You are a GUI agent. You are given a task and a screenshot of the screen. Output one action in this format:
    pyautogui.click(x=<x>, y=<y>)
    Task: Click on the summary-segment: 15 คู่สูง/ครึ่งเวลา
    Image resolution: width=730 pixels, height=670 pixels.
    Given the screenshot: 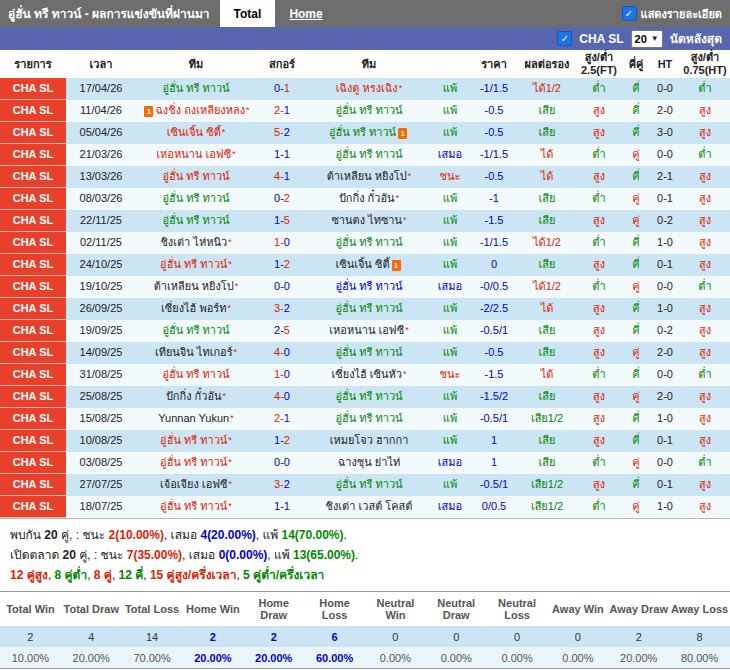 What is the action you would take?
    pyautogui.click(x=194, y=575)
    